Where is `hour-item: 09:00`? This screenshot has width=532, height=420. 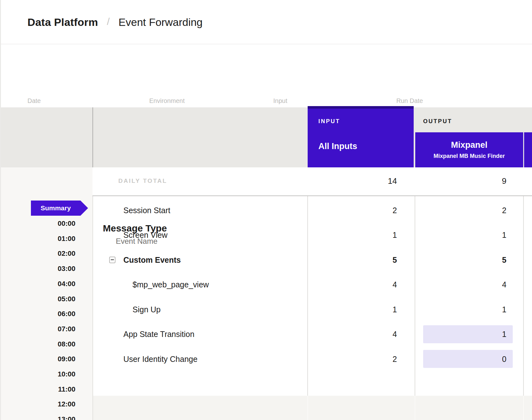 hour-item: 09:00 is located at coordinates (38, 359).